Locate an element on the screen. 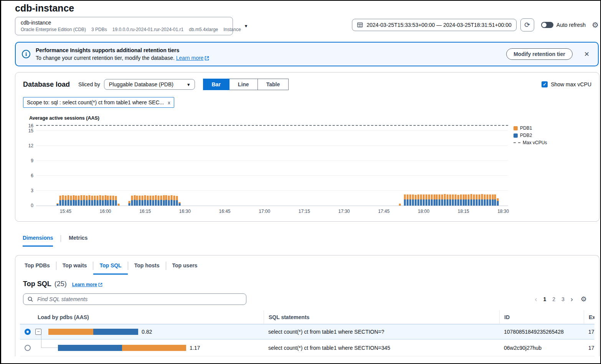 This screenshot has width=601, height=364. top-sql-table: Load by pdbs (AAS) SQL statements ID Exe… is located at coordinates (307, 333).